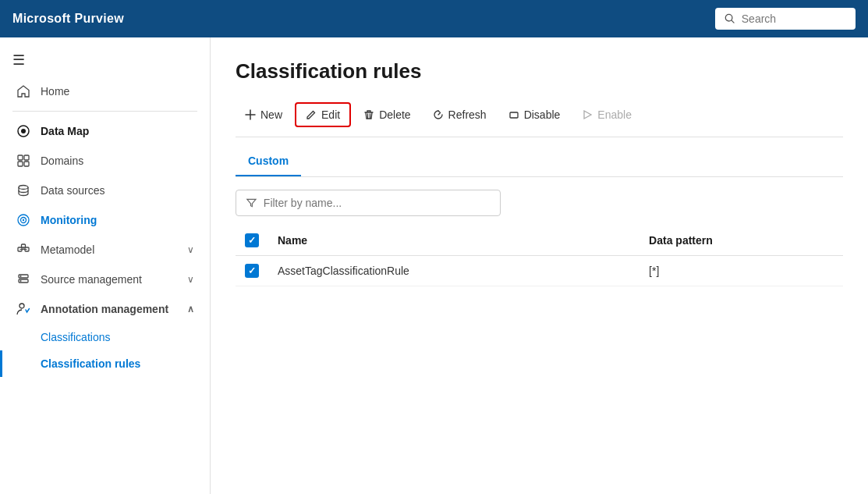 The height and width of the screenshot is (494, 868). I want to click on domains-icon, so click(23, 161).